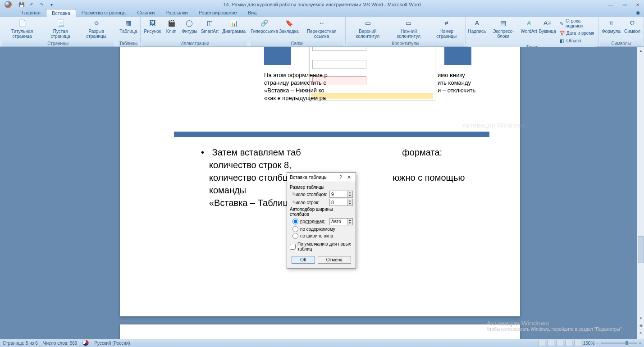  What do you see at coordinates (296, 236) in the screenshot?
I see `radio-window` at bounding box center [296, 236].